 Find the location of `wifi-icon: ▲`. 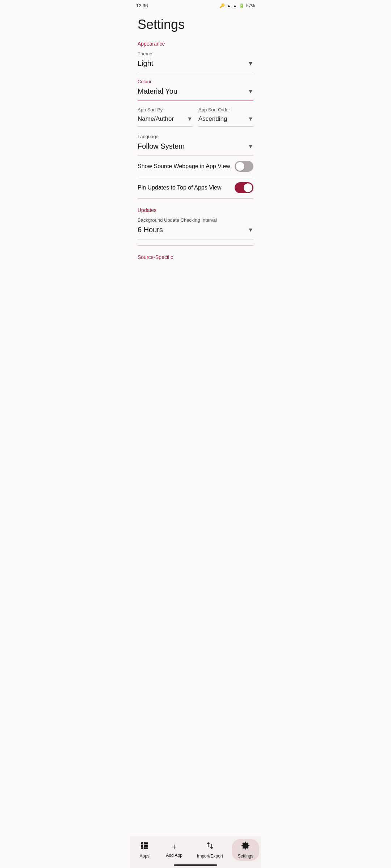

wifi-icon: ▲ is located at coordinates (229, 6).